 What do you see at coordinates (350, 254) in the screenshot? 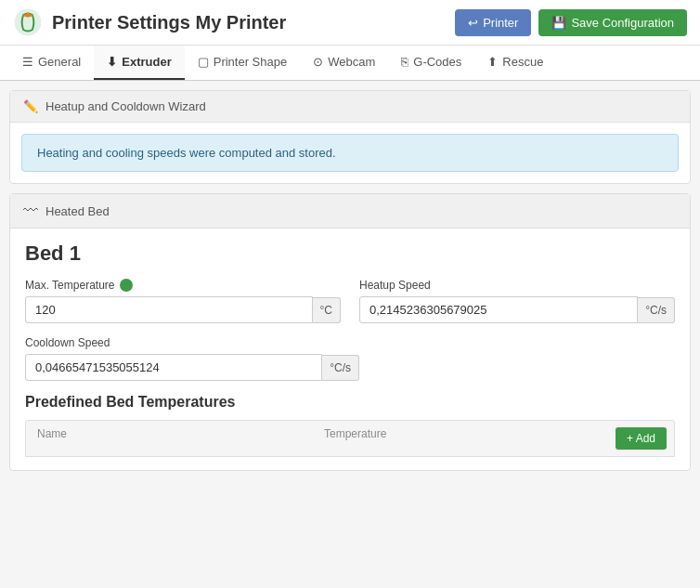
I see `bed-label: Bed 1` at bounding box center [350, 254].